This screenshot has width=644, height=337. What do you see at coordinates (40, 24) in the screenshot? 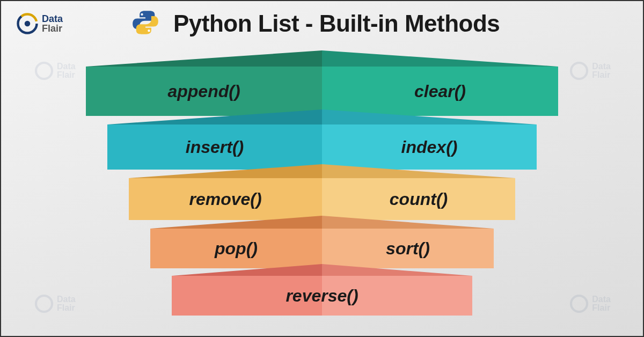
I see `dataflair-logo: Data Flair` at bounding box center [40, 24].